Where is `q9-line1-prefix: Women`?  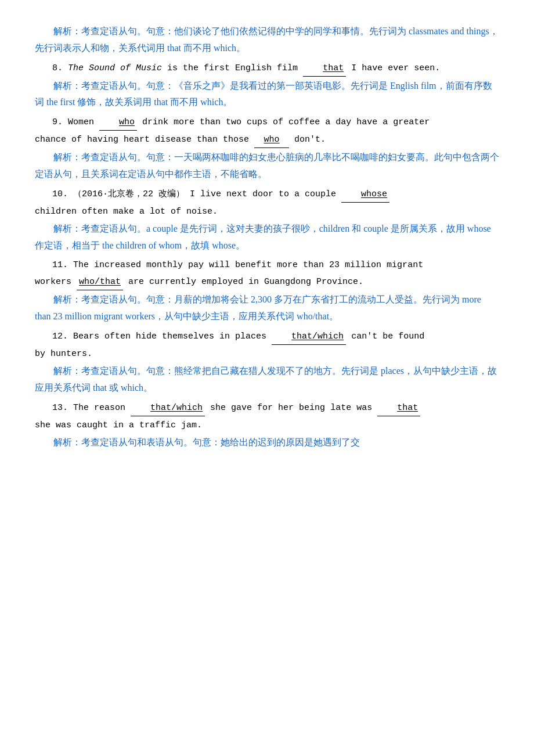 q9-line1-prefix: Women is located at coordinates (84, 122).